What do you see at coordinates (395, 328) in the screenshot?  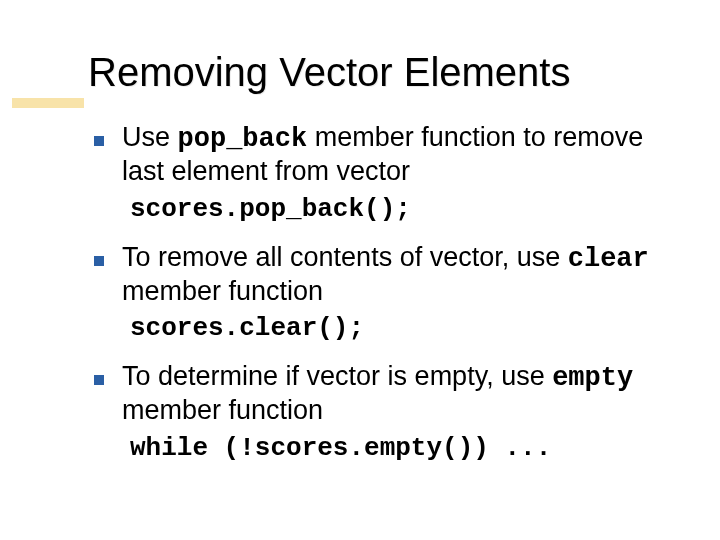 I see `code-line: scores.clear();` at bounding box center [395, 328].